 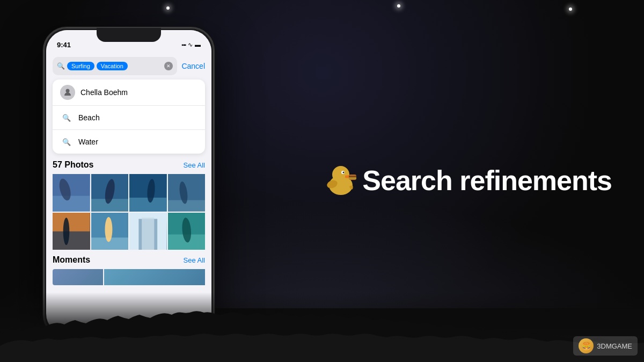 What do you see at coordinates (104, 92) in the screenshot?
I see `suggestion-text-person: Chella Boehm` at bounding box center [104, 92].